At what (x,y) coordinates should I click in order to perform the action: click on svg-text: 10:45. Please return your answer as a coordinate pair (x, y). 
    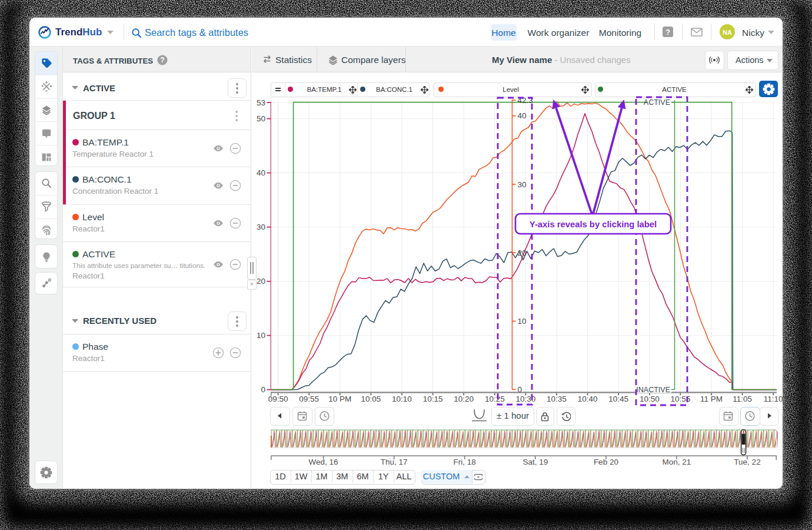
    Looking at the image, I should click on (618, 399).